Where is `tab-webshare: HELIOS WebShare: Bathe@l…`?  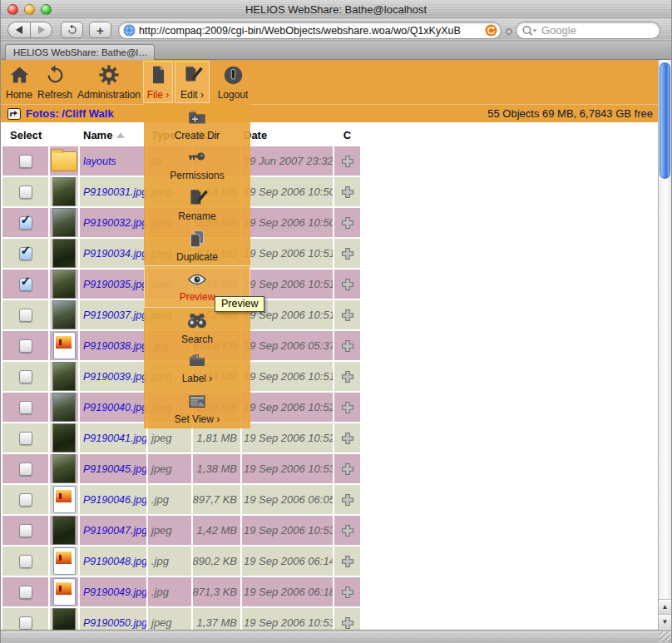
tab-webshare: HELIOS WebShare: Bathe@l… is located at coordinates (80, 52).